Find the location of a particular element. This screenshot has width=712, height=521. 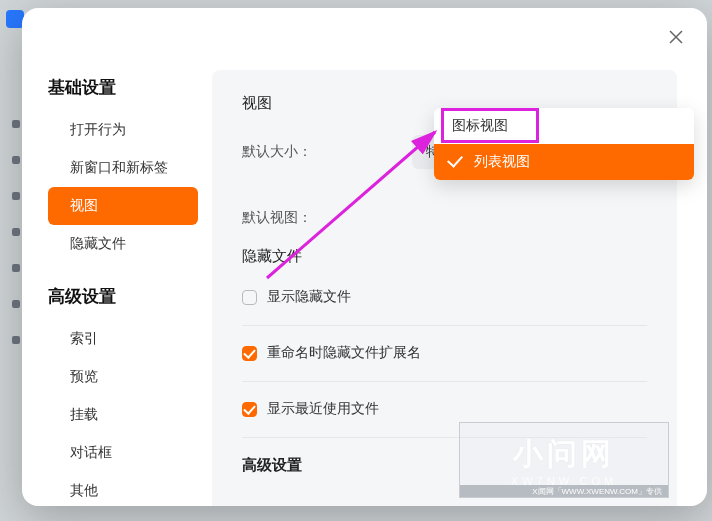

watermark-bar: X闻网「WWW.XWENW.COM」专供 is located at coordinates (564, 491).